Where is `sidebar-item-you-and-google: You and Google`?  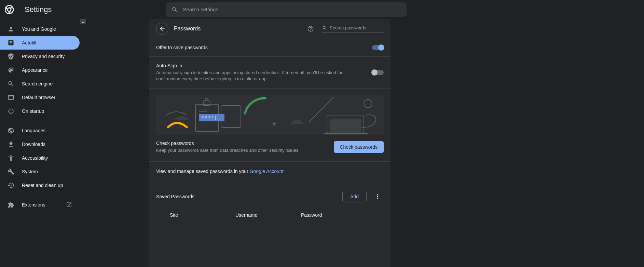 sidebar-item-you-and-google: You and Google is located at coordinates (40, 29).